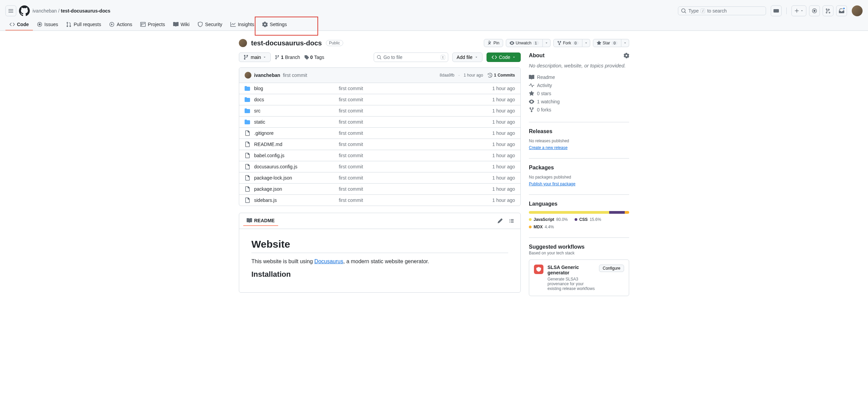 The image size is (868, 417). Describe the element at coordinates (247, 88) in the screenshot. I see `folder-icon` at that location.